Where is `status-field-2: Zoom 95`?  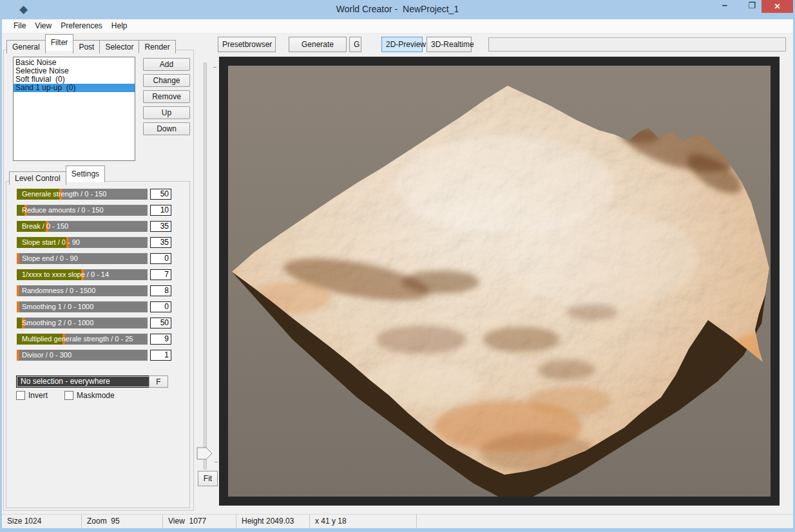 status-field-2: Zoom 95 is located at coordinates (122, 522).